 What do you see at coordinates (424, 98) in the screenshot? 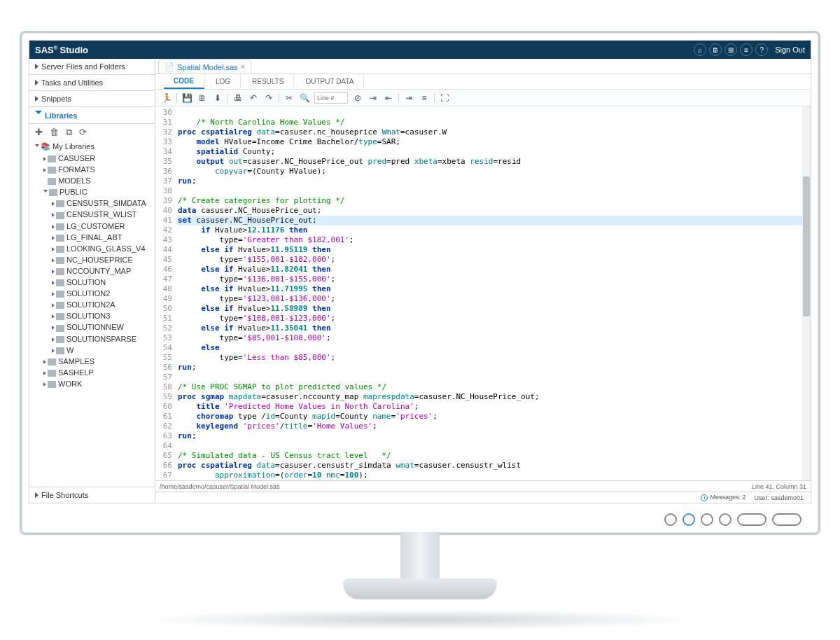
I see `comment-icon: ≡` at bounding box center [424, 98].